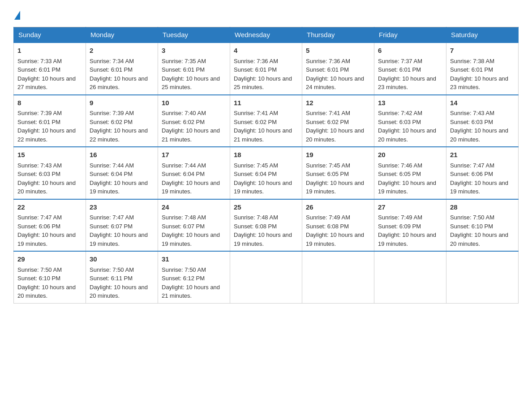 The width and height of the screenshot is (532, 411). What do you see at coordinates (266, 173) in the screenshot?
I see `calendar-cell: 18 Sunrise: 7:45 AM Sunset: 6:04 PM Dayl…` at bounding box center [266, 173].